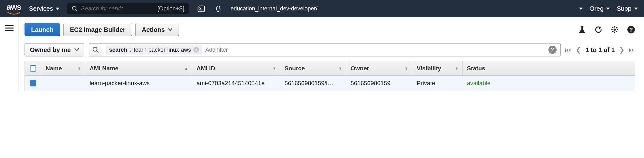  Describe the element at coordinates (330, 50) in the screenshot. I see `filter-row: Owned by me search : learn-packer-linux-…` at that location.